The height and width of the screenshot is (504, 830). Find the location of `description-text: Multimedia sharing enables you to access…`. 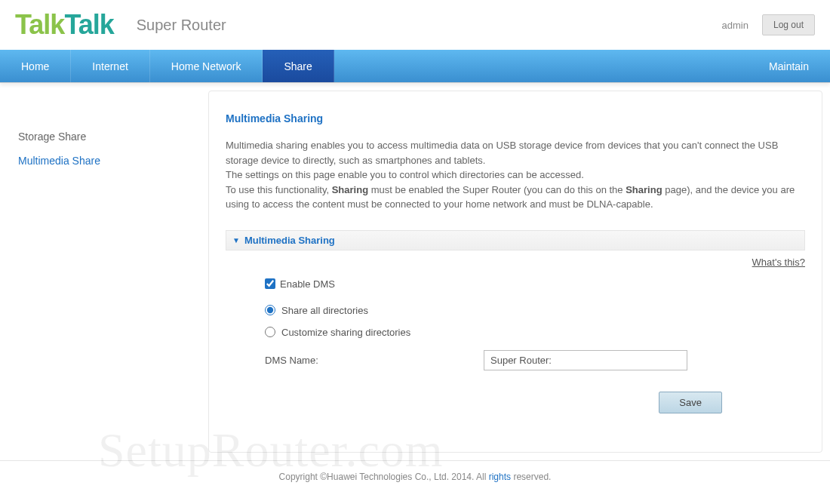

description-text: Multimedia sharing enables you to access… is located at coordinates (515, 175).